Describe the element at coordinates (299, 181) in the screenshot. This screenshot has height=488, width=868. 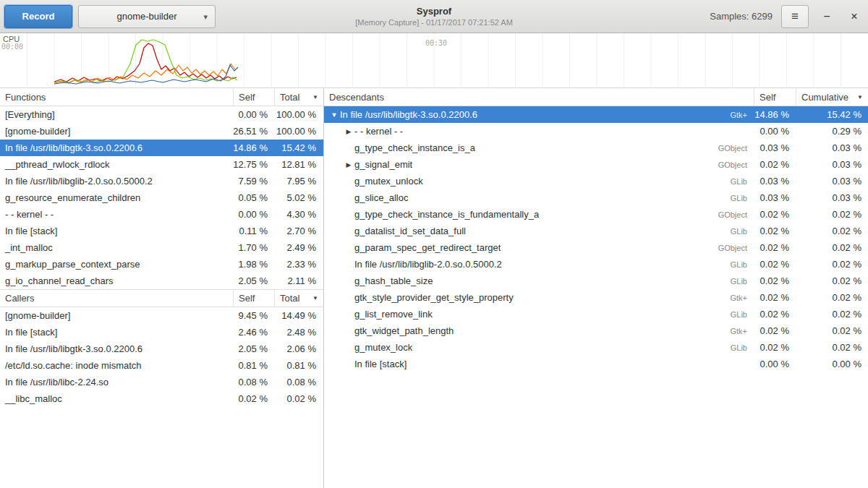
I see `total-percent: 7.95 %` at that location.